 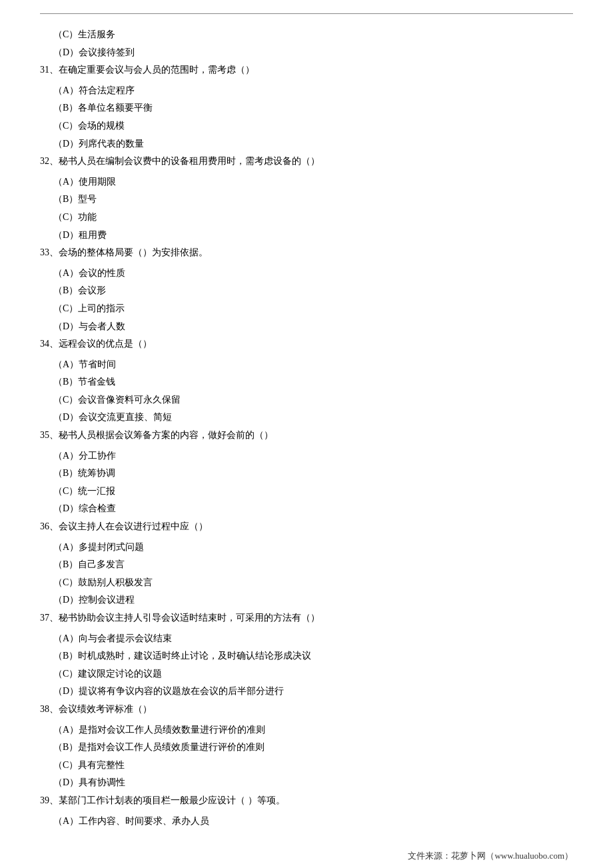 What do you see at coordinates (306, 492) in the screenshot?
I see `option-item: （C）统一汇报` at bounding box center [306, 492].